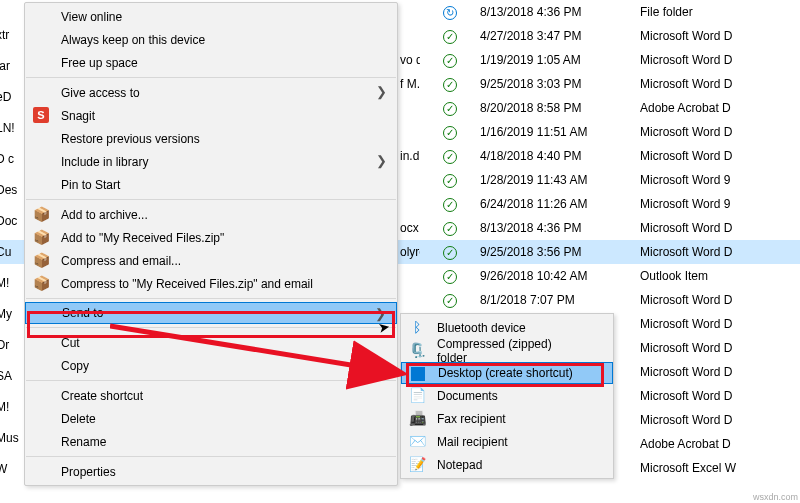 The height and width of the screenshot is (503, 800). Describe the element at coordinates (75, 366) in the screenshot. I see `menu-label: Copy` at that location.